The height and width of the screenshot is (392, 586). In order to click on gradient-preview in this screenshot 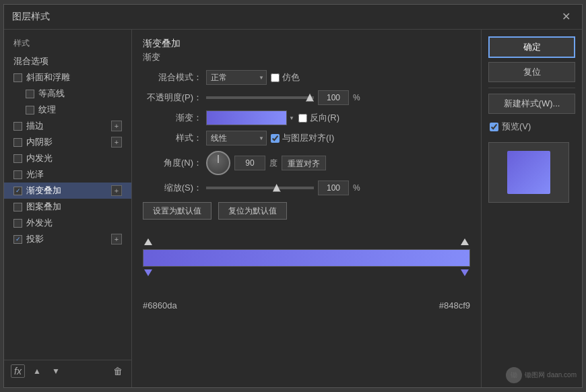, I will do `click(247, 118)`.